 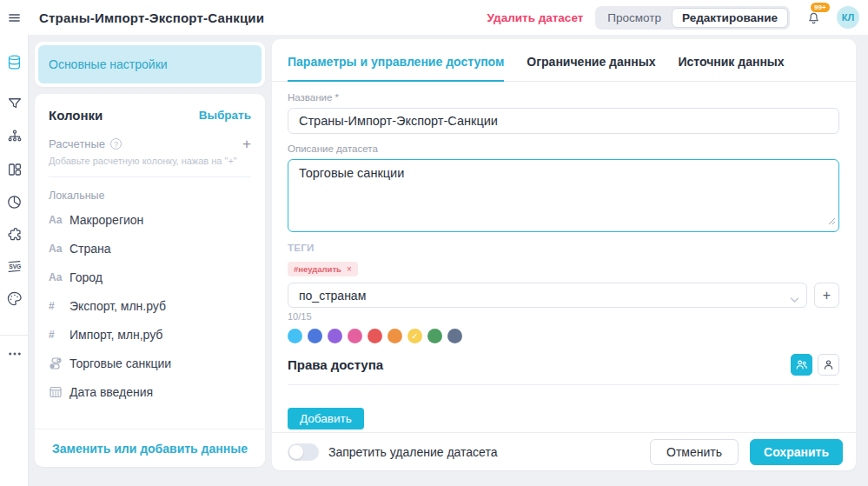 I want to click on footer-bar: Запретить удаление датасета Отменить Сох…, so click(x=564, y=451).